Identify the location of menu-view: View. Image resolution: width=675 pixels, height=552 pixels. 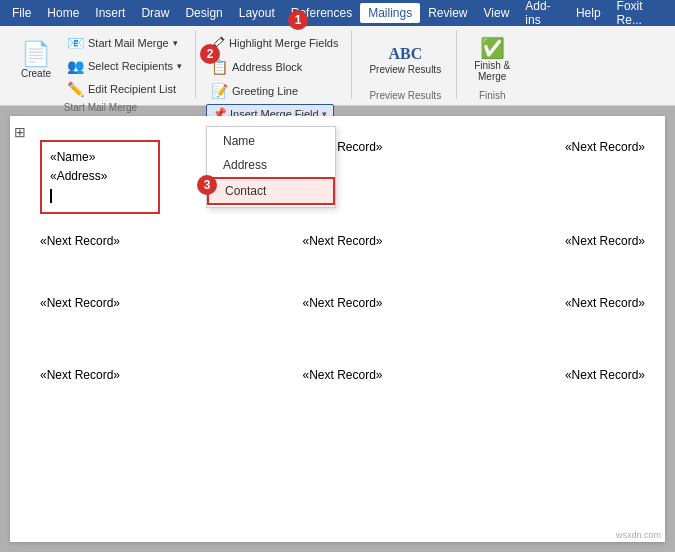
(497, 13).